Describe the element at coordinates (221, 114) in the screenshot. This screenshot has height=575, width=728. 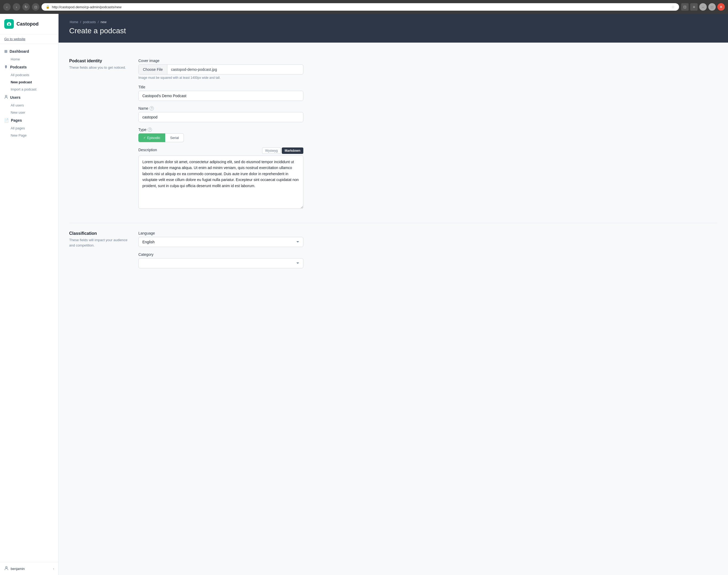
I see `field-name: Name ?` at that location.